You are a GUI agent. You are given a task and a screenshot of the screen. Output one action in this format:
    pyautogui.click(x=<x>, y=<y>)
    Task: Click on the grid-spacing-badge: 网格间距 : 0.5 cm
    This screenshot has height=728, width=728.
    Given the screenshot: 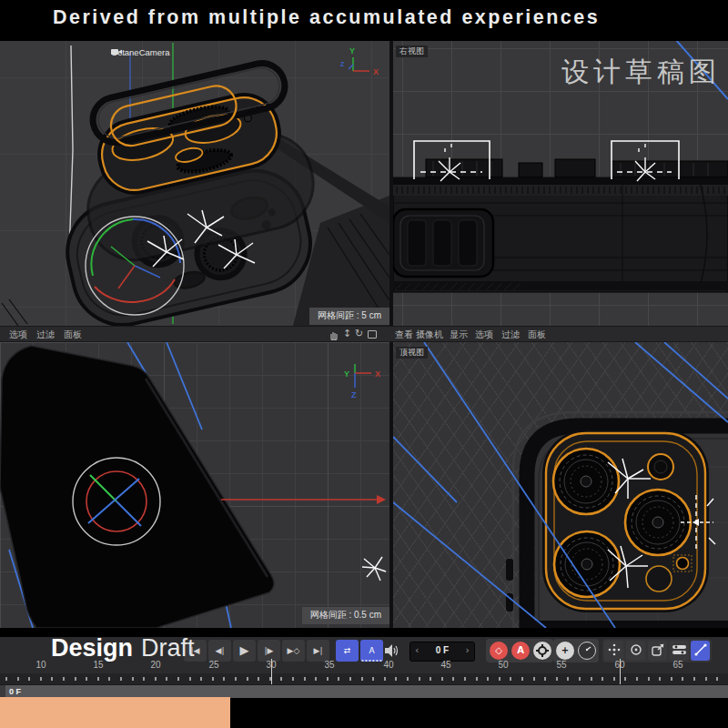 What is the action you would take?
    pyautogui.click(x=346, y=615)
    